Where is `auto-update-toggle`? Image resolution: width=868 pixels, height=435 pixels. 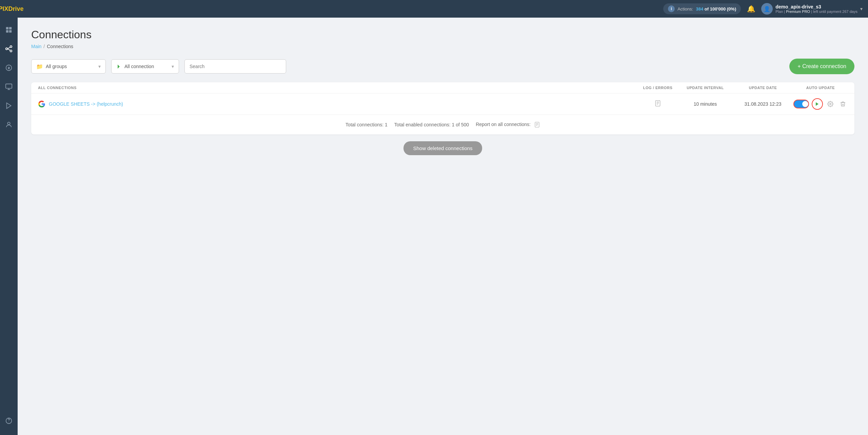
auto-update-toggle is located at coordinates (801, 104).